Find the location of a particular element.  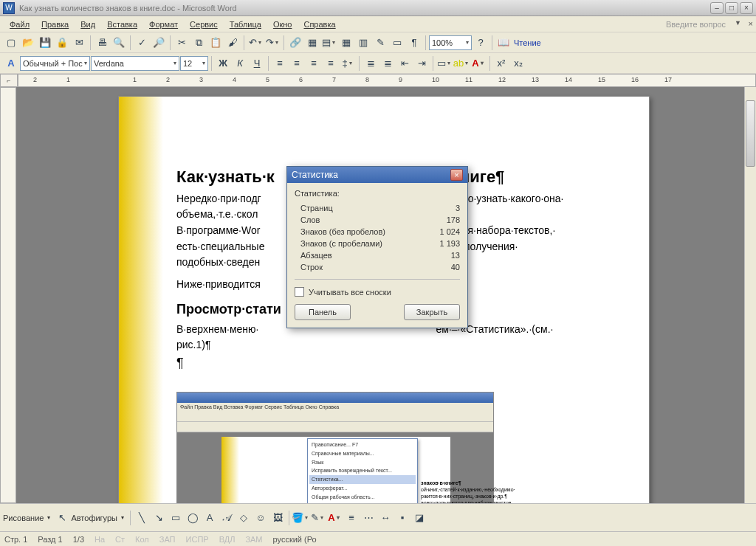

new-doc-icon: ▢ is located at coordinates (11, 43).